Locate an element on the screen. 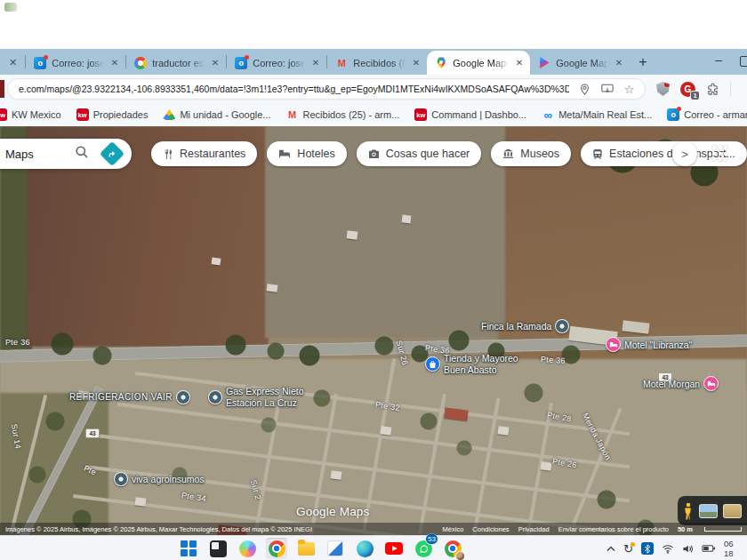 The image size is (747, 560). sync-status-icon: ↻ is located at coordinates (628, 549).